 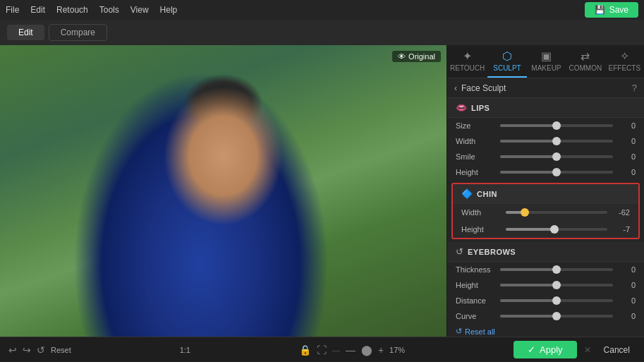 I want to click on chin-section: 🔷 CHIN Width -62 Height, so click(x=546, y=211).